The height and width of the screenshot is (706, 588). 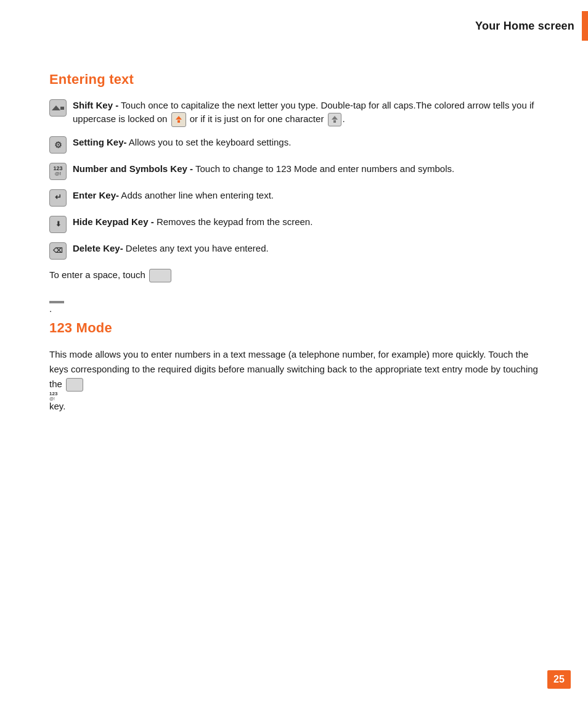 What do you see at coordinates (56, 108) in the screenshot?
I see `shift-arrow-up` at bounding box center [56, 108].